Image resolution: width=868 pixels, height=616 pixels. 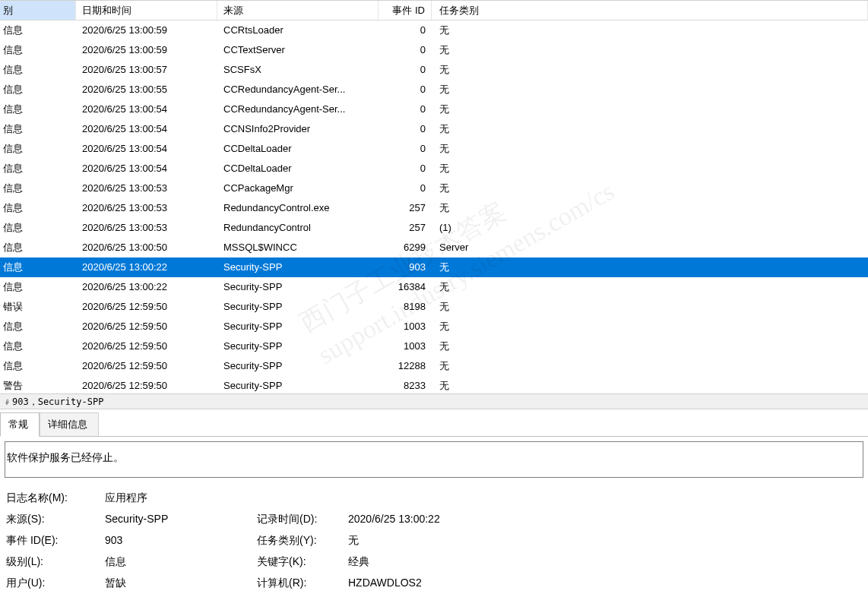 I want to click on column-header-id: 事件 ID, so click(x=405, y=11).